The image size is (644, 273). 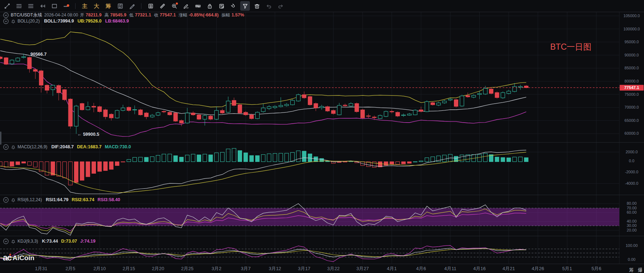 What do you see at coordinates (632, 225) in the screenshot?
I see `rsi-axis-label: 30.00` at bounding box center [632, 225].